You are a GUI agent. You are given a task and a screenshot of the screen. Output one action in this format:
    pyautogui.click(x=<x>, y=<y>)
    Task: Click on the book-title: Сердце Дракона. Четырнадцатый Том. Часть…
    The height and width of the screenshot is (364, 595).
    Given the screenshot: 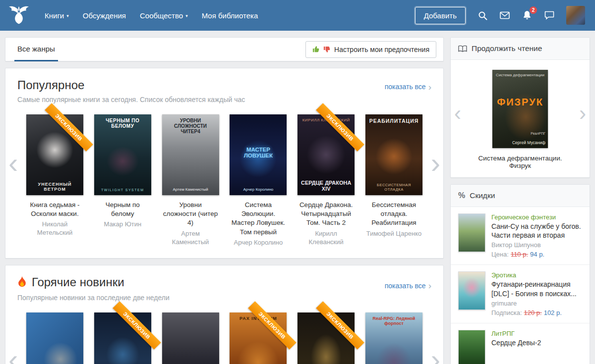 What is the action you would take?
    pyautogui.click(x=326, y=214)
    